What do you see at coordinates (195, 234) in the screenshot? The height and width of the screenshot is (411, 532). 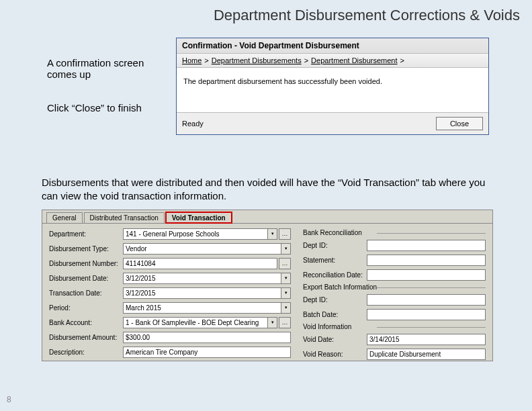 I see `field-department: 141 - General Purpose Schools` at bounding box center [195, 234].